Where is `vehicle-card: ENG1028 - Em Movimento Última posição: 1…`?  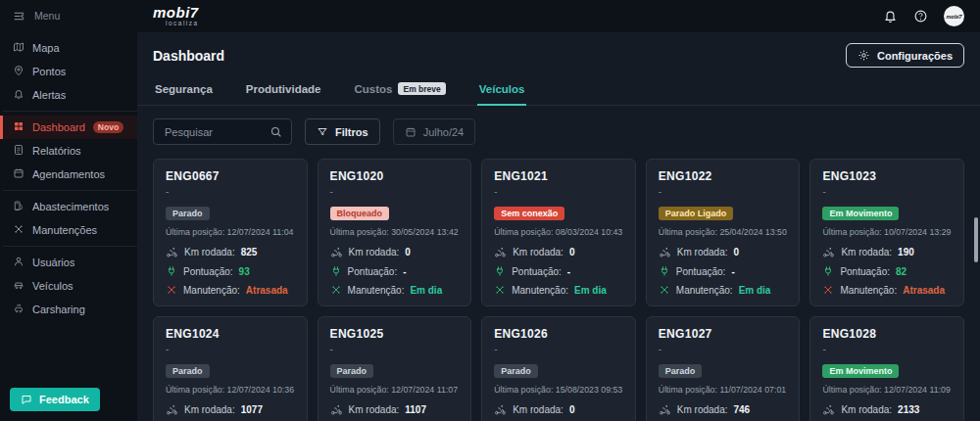
vehicle-card: ENG1028 - Em Movimento Última posição: 1… is located at coordinates (887, 368).